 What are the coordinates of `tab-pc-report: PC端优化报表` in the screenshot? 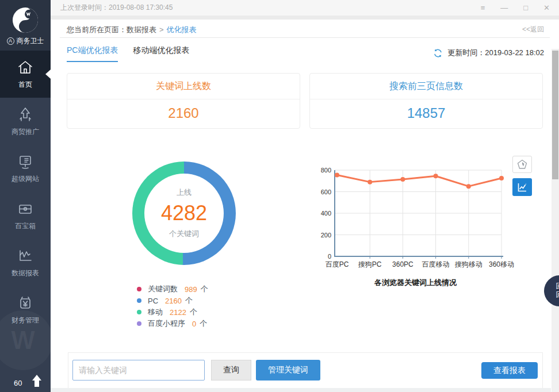 It's located at (92, 54).